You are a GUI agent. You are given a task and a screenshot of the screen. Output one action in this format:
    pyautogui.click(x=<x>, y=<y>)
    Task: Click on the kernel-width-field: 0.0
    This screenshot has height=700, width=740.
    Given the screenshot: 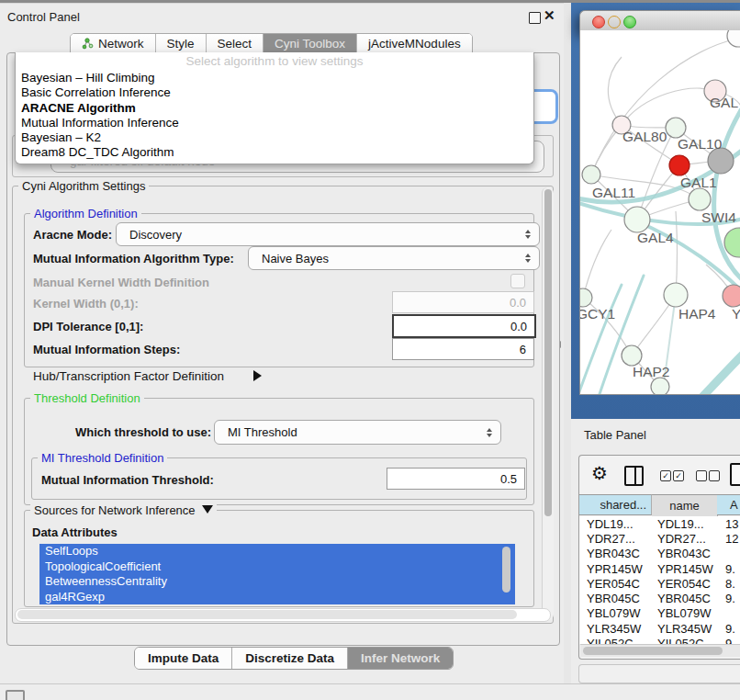 What is the action you would take?
    pyautogui.click(x=463, y=302)
    